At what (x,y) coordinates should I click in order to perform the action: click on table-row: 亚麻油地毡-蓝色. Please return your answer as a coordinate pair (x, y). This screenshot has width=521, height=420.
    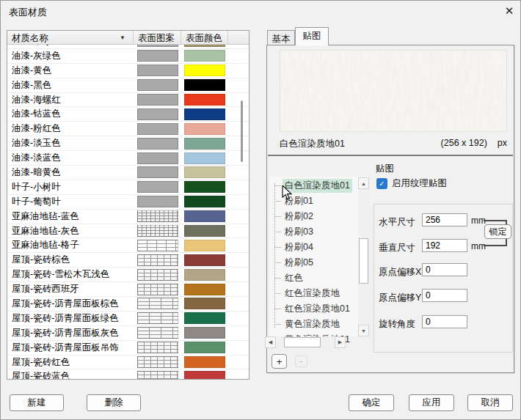
    Looking at the image, I should click on (128, 217).